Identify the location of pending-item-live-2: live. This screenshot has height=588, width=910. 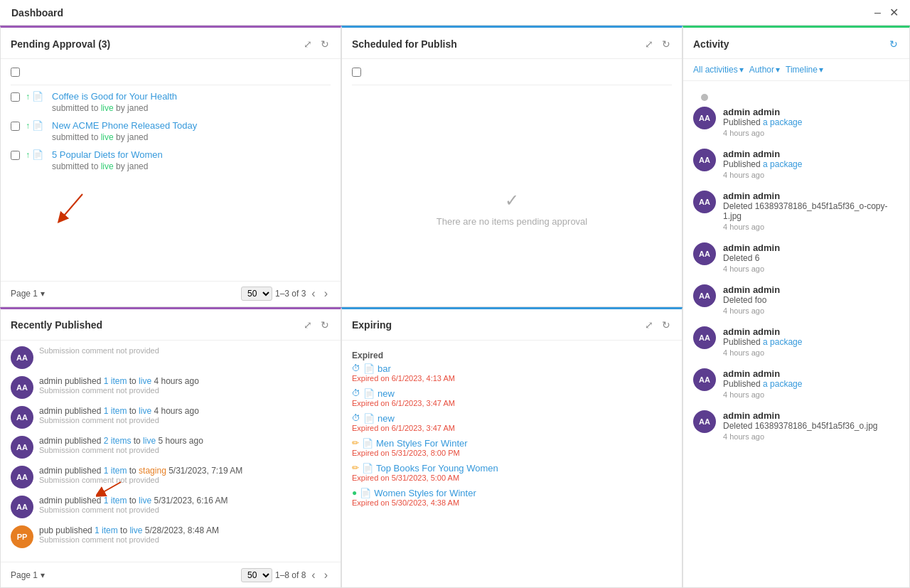
(107, 137).